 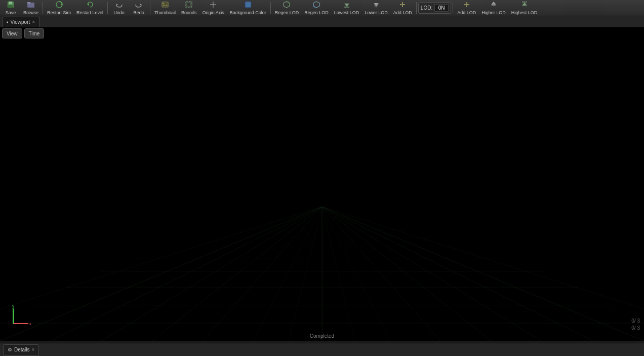 What do you see at coordinates (119, 13) in the screenshot?
I see `undo-label: Undo` at bounding box center [119, 13].